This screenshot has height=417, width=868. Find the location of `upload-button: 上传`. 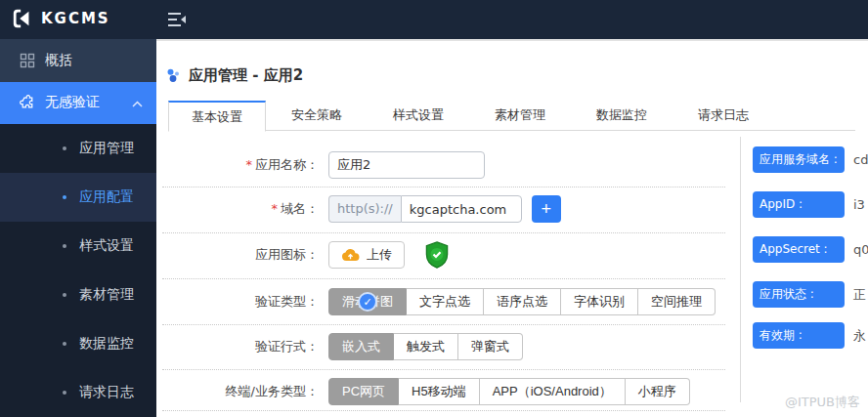

upload-button: 上传 is located at coordinates (367, 255).